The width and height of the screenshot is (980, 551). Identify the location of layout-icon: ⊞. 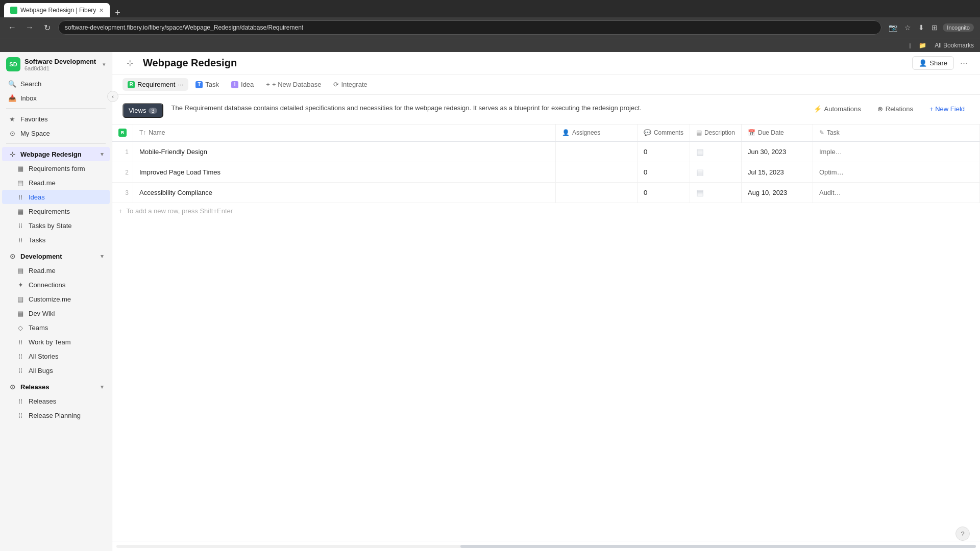
(935, 28).